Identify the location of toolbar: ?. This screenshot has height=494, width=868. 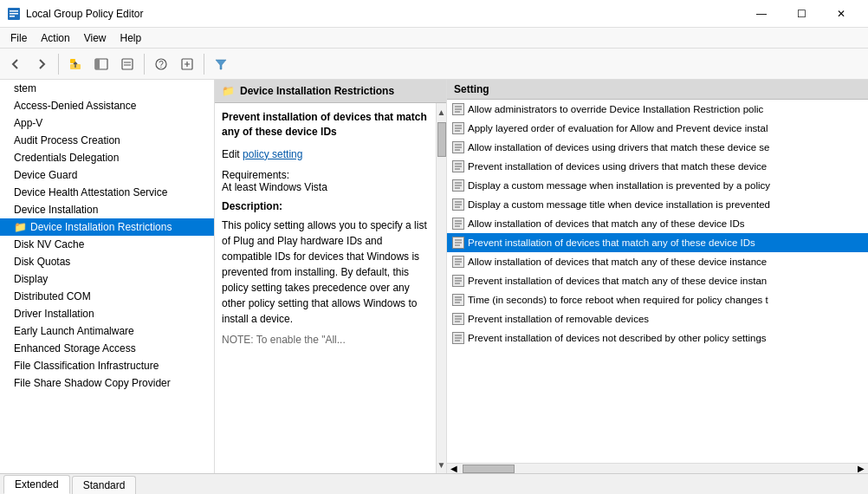
(434, 64).